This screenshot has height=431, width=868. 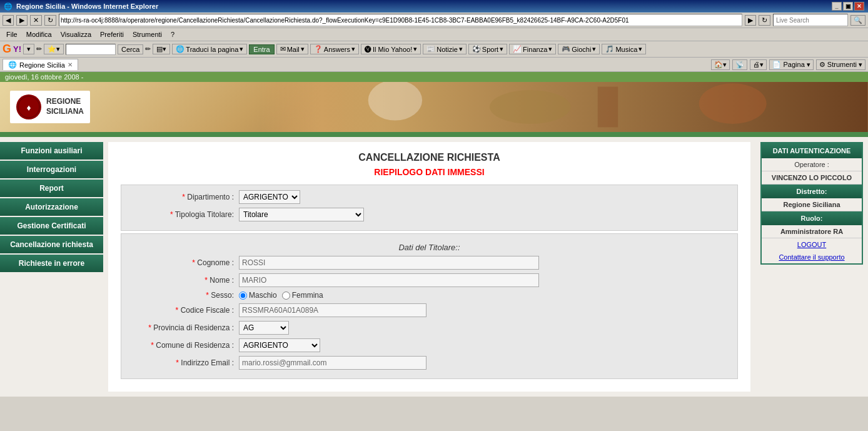 What do you see at coordinates (610, 49) in the screenshot?
I see `music-icon: 🎵` at bounding box center [610, 49].